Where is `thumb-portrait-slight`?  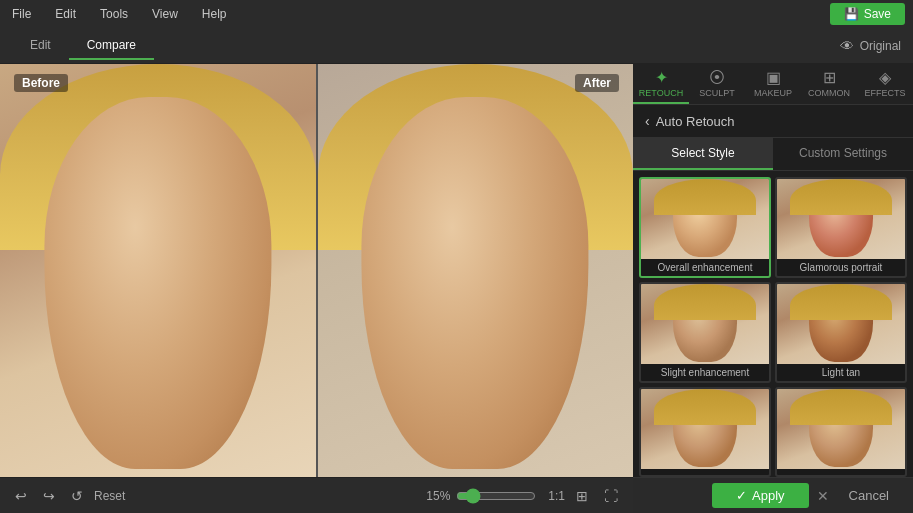
thumb-portrait-slight is located at coordinates (705, 324).